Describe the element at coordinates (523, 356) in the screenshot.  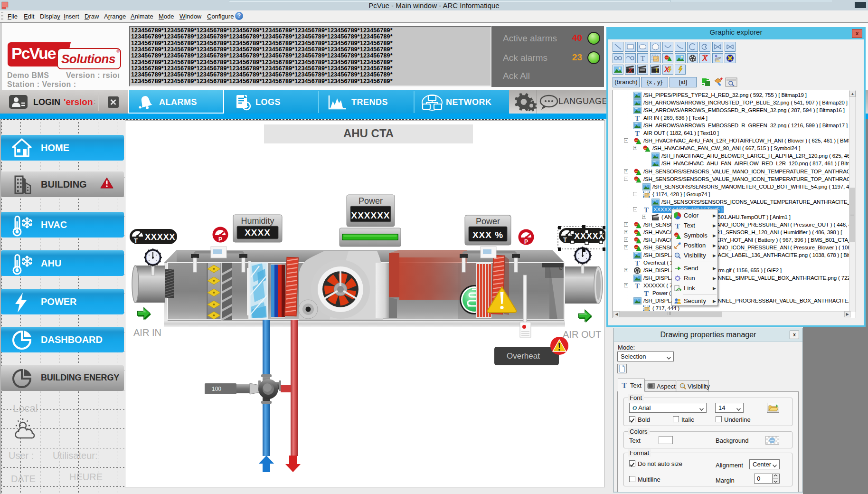
I see `svg-text: Overheat` at that location.